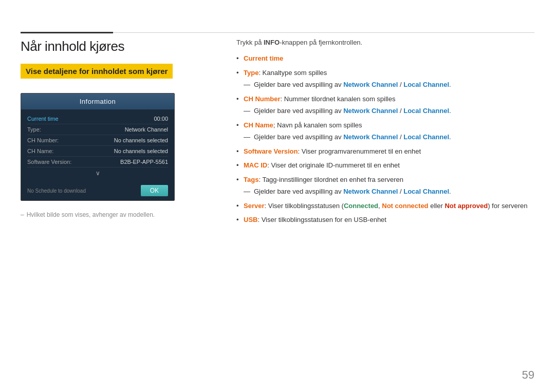  Describe the element at coordinates (427, 84) in the screenshot. I see `local-channel-link-1: Local Channel` at that location.